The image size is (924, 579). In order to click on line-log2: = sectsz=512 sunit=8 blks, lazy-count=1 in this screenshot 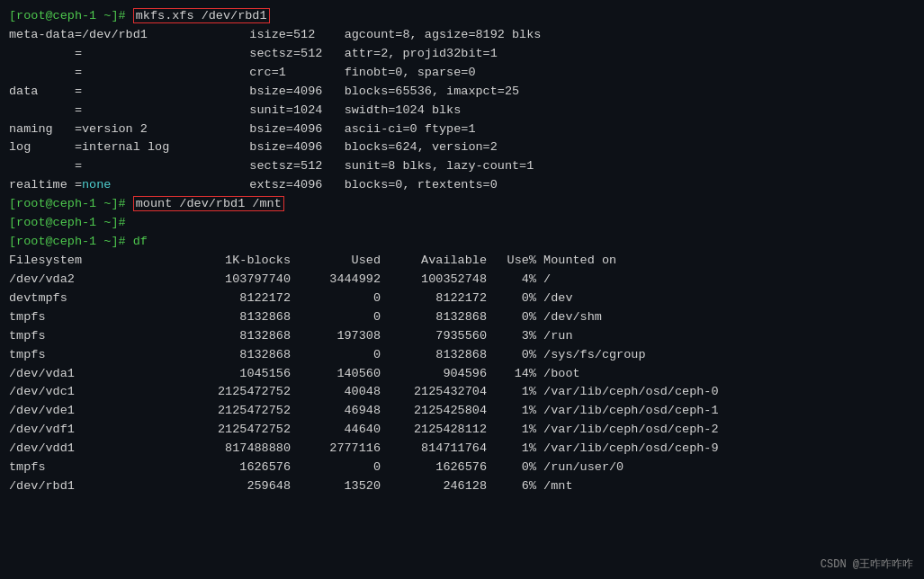, I will do `click(462, 167)`.